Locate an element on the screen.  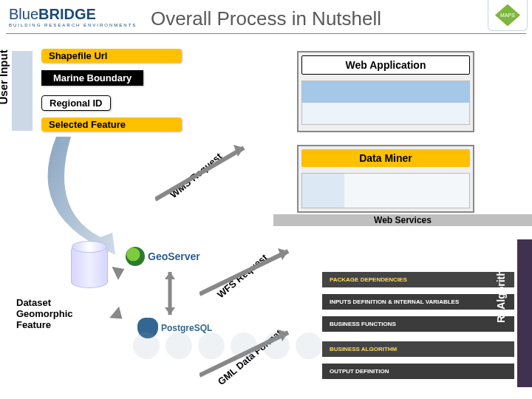
data-miner-box: Data Miner is located at coordinates (386, 179).